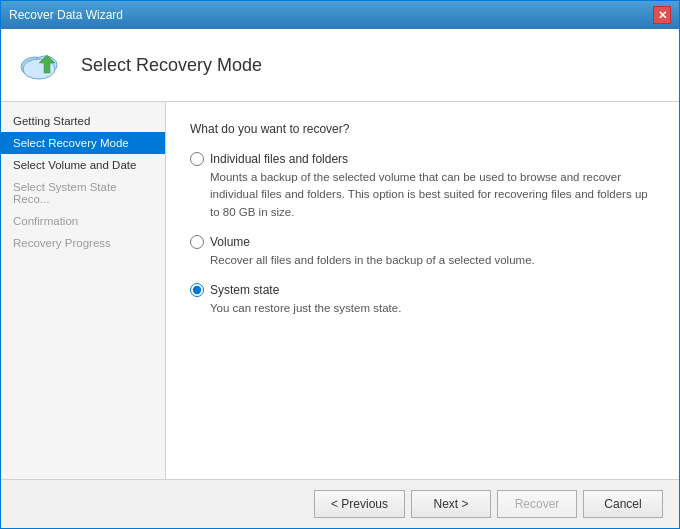  What do you see at coordinates (422, 242) in the screenshot?
I see `option-volume-row: Volume` at bounding box center [422, 242].